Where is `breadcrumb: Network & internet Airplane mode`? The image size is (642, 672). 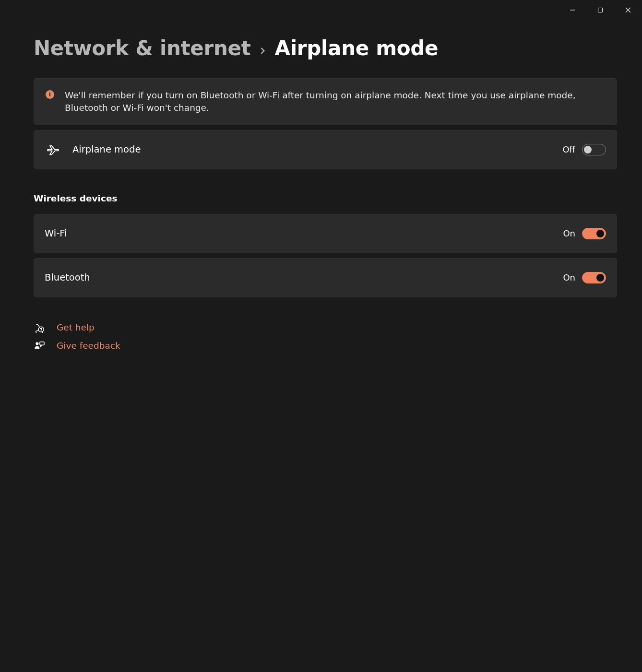 breadcrumb: Network & internet Airplane mode is located at coordinates (325, 48).